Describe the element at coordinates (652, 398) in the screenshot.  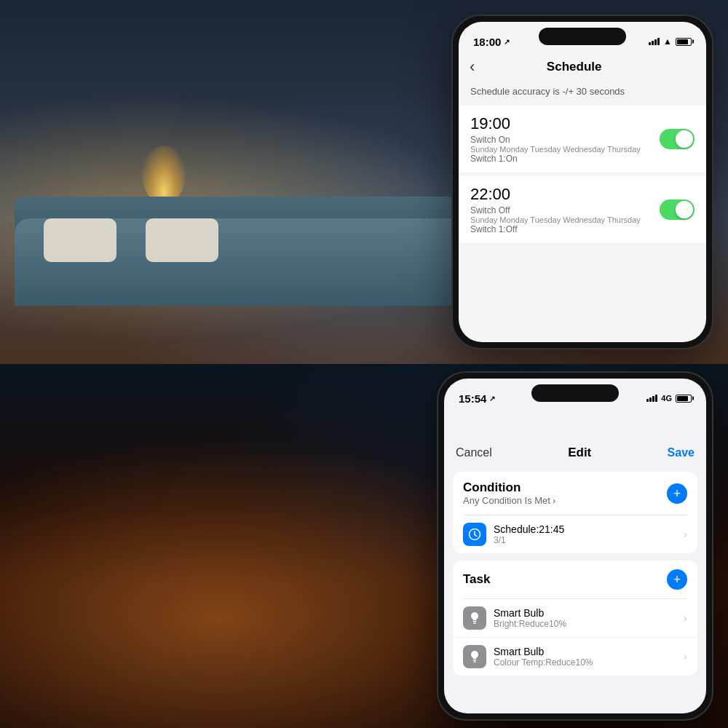
I see `signal-icon-bottom` at that location.